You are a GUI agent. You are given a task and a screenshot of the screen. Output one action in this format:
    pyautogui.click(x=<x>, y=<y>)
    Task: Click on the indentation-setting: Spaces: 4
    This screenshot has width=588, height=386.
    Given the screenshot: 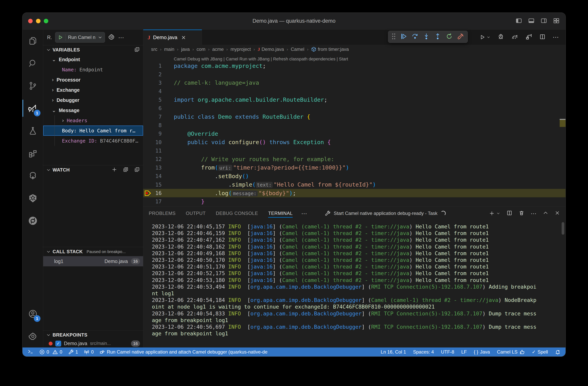 What is the action you would take?
    pyautogui.click(x=423, y=352)
    